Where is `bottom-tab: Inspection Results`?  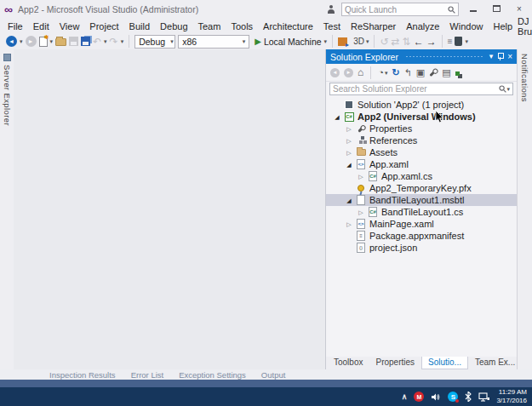 bottom-tab: Inspection Results is located at coordinates (83, 375).